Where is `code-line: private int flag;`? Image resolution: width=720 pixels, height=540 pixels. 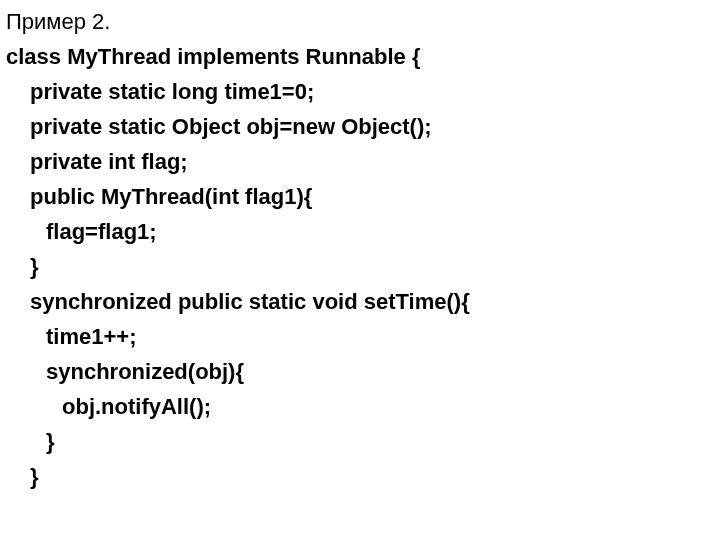
code-line: private int flag; is located at coordinates (360, 162).